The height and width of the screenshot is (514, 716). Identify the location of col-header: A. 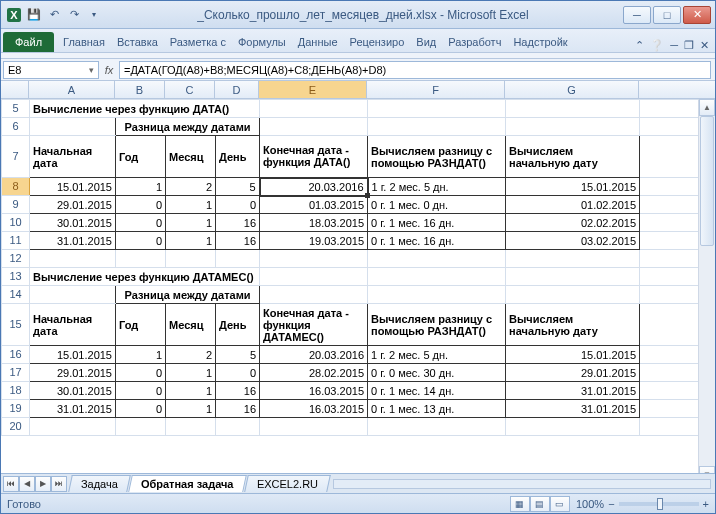
(72, 90).